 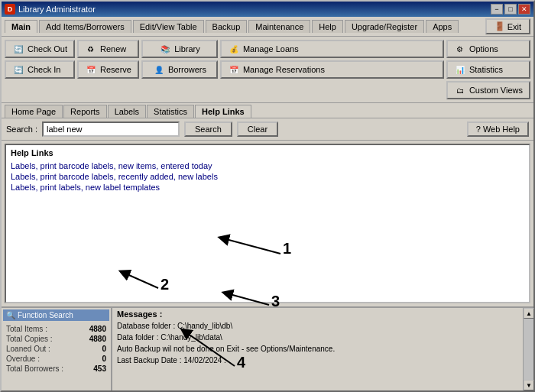 What do you see at coordinates (460, 49) in the screenshot?
I see `options-icon: ⚙` at bounding box center [460, 49].